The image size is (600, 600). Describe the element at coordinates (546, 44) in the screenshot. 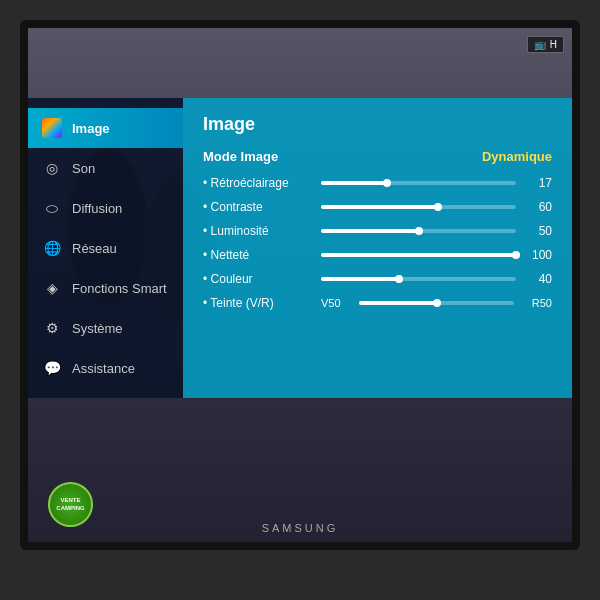

I see `channel-badge: 📺 H` at that location.